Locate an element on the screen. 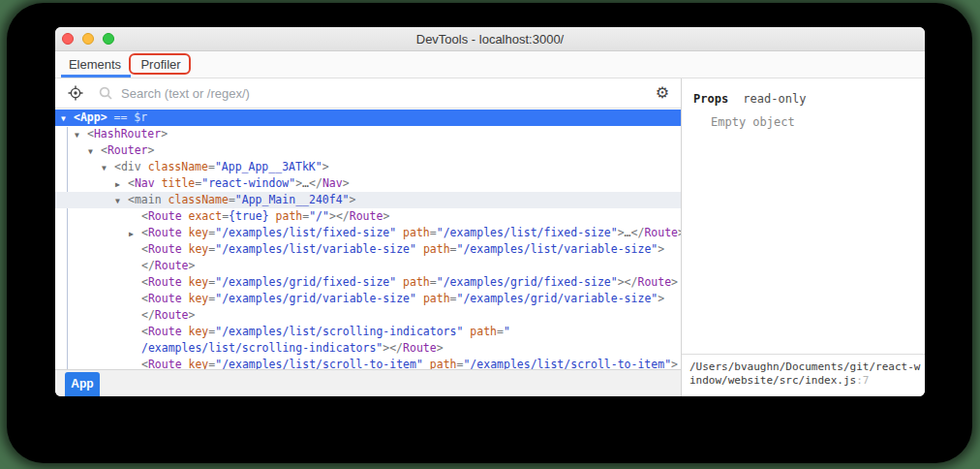  tree-row: ▼<App> == $r is located at coordinates (368, 118).